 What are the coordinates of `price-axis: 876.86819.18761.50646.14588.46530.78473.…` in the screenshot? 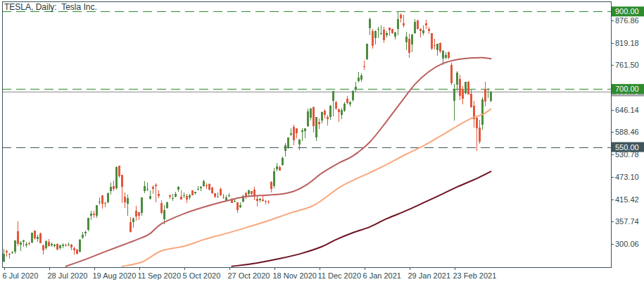 It's located at (628, 127).